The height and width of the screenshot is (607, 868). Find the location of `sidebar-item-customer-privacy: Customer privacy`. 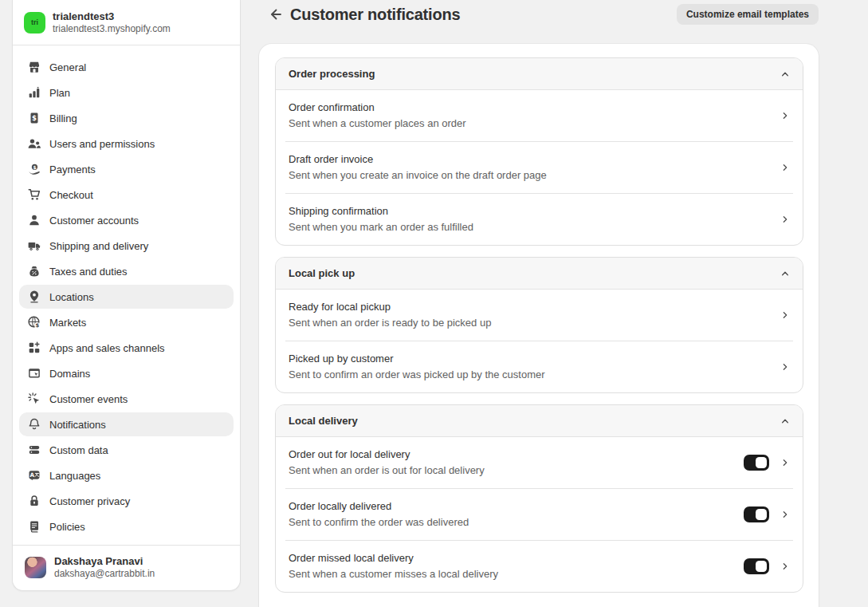

sidebar-item-customer-privacy: Customer privacy is located at coordinates (126, 501).